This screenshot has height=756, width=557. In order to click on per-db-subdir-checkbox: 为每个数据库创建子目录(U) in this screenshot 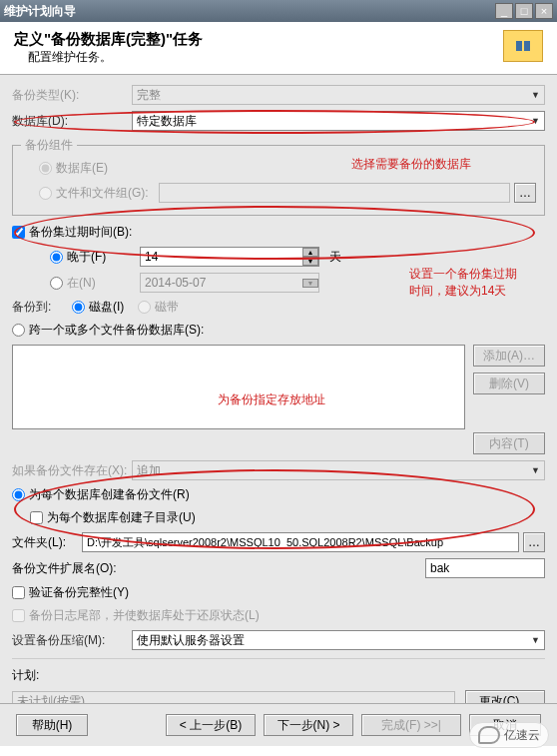, I will do `click(113, 517)`.